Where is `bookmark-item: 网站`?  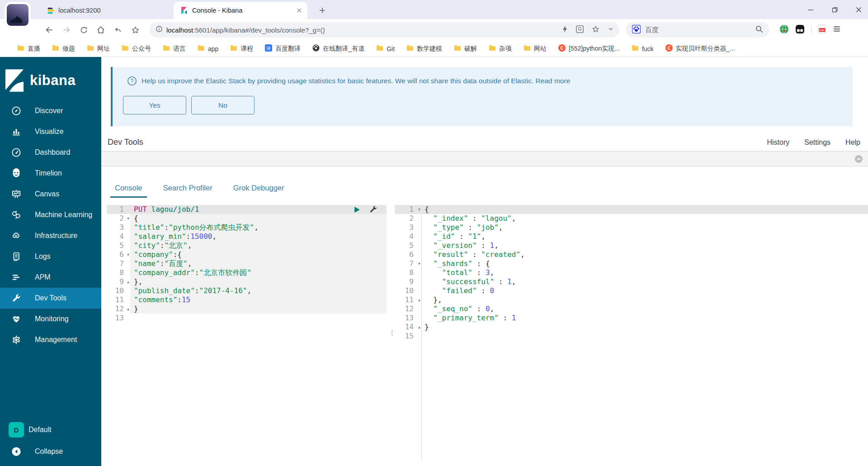
bookmark-item: 网站 is located at coordinates (535, 49).